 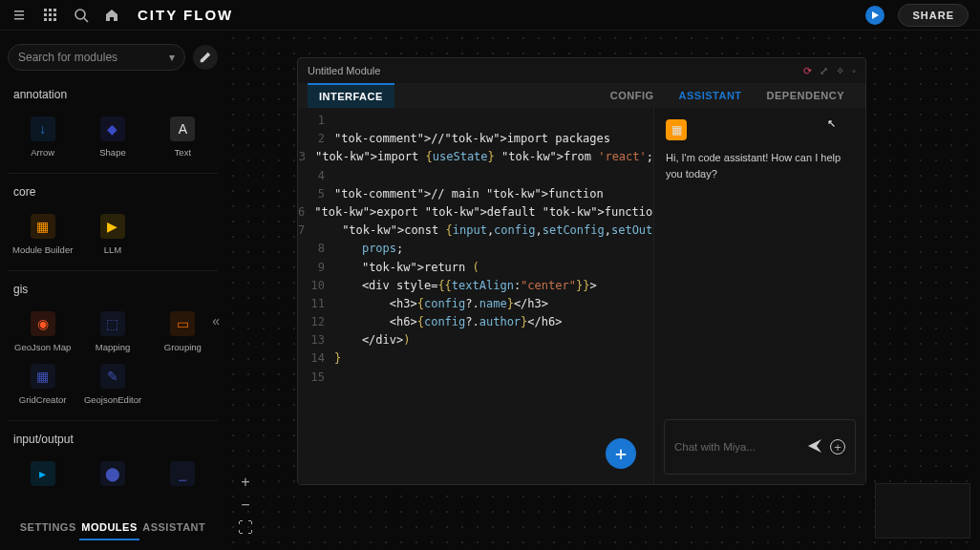 What do you see at coordinates (42, 332) in the screenshot?
I see `module-item: ◉GeoJson Map` at bounding box center [42, 332].